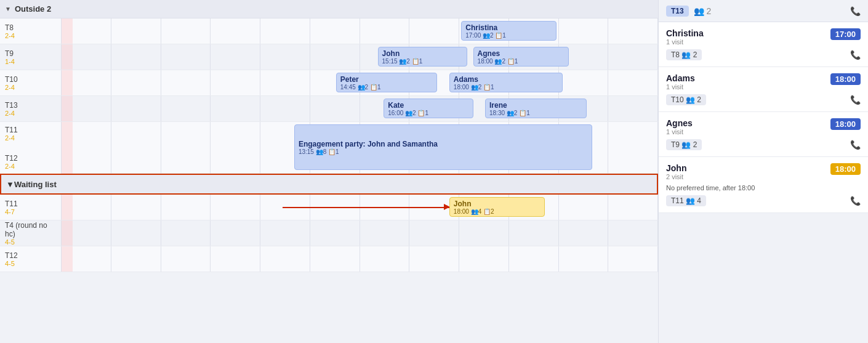 The height and width of the screenshot is (343, 868). Describe the element at coordinates (31, 259) in the screenshot. I see `label-cell-wt12: T12 4-5` at that location.